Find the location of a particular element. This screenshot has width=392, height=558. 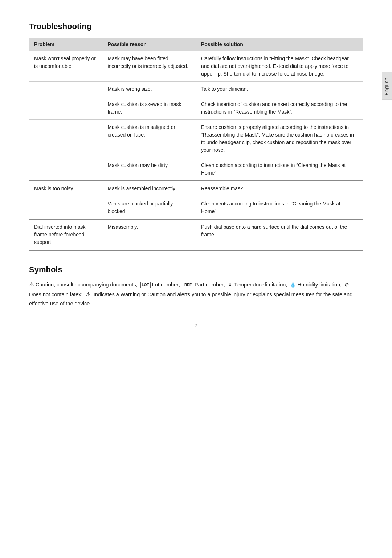

table-row: Mask cushion may be dirty.Clean cushion … is located at coordinates (196, 170).